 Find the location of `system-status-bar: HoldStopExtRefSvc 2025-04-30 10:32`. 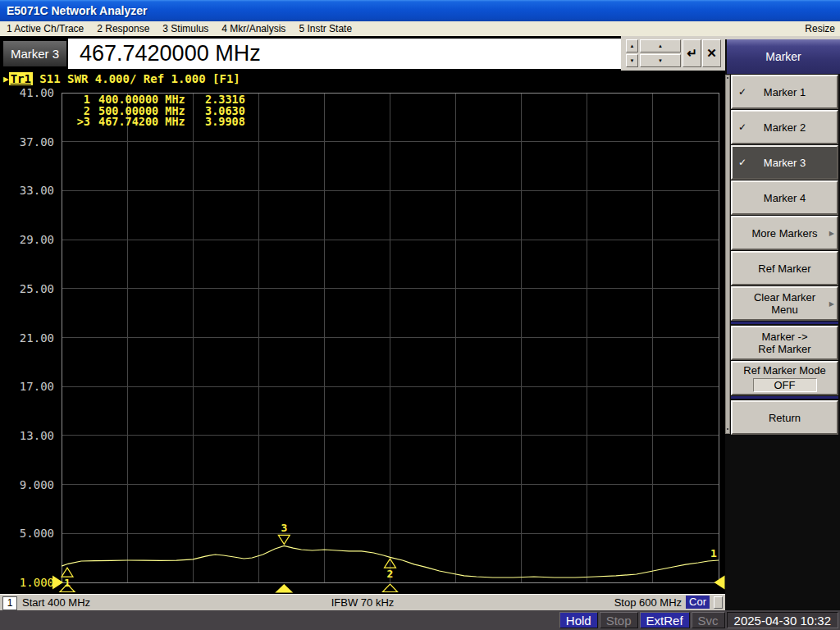

system-status-bar: HoldStopExtRefSvc 2025-04-30 10:32 is located at coordinates (420, 620).